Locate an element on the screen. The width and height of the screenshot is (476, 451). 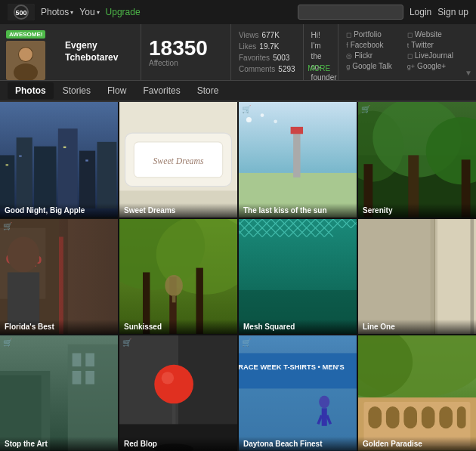
tab-photos: Photos is located at coordinates (30, 91).